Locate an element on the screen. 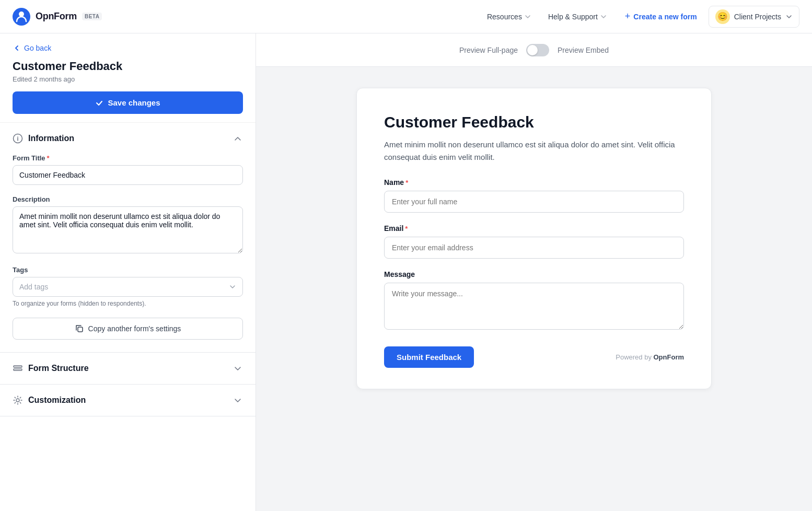 The width and height of the screenshot is (812, 511). avatar: 😊 is located at coordinates (723, 17).